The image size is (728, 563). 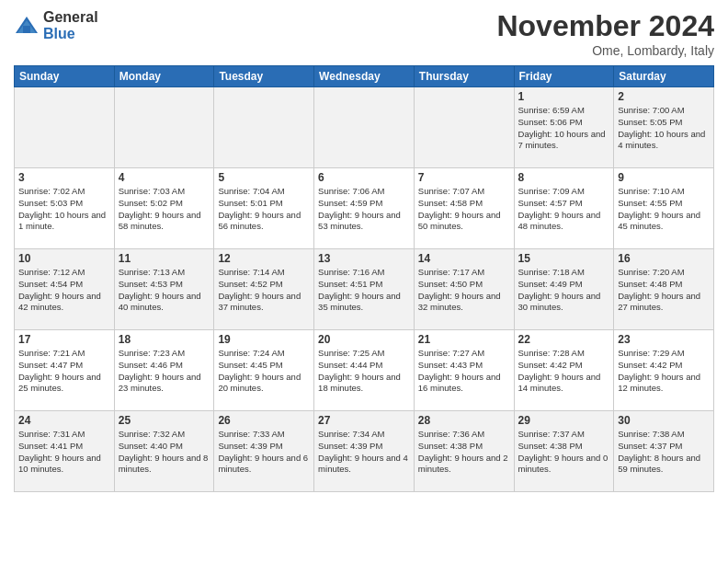 I want to click on day-info: Sunrise: 7:03 AM Sunset: 5:02 PM Dayligh…, so click(x=165, y=210).